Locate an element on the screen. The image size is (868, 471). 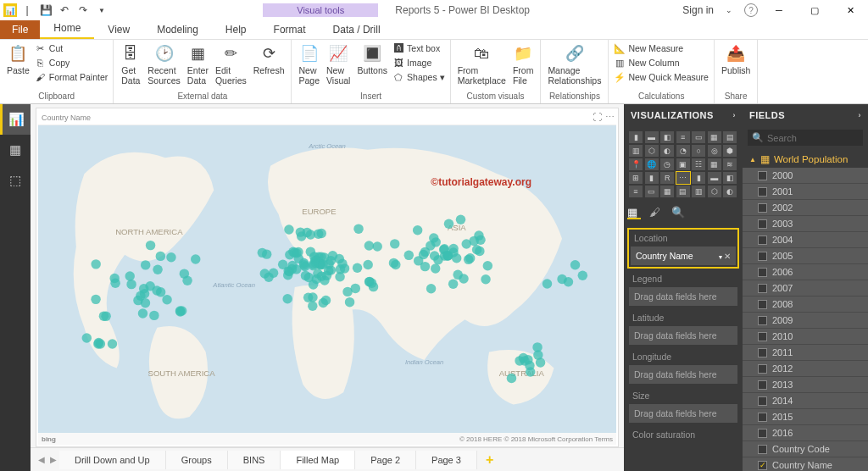
viz-thumb: ◧ is located at coordinates (730, 178).